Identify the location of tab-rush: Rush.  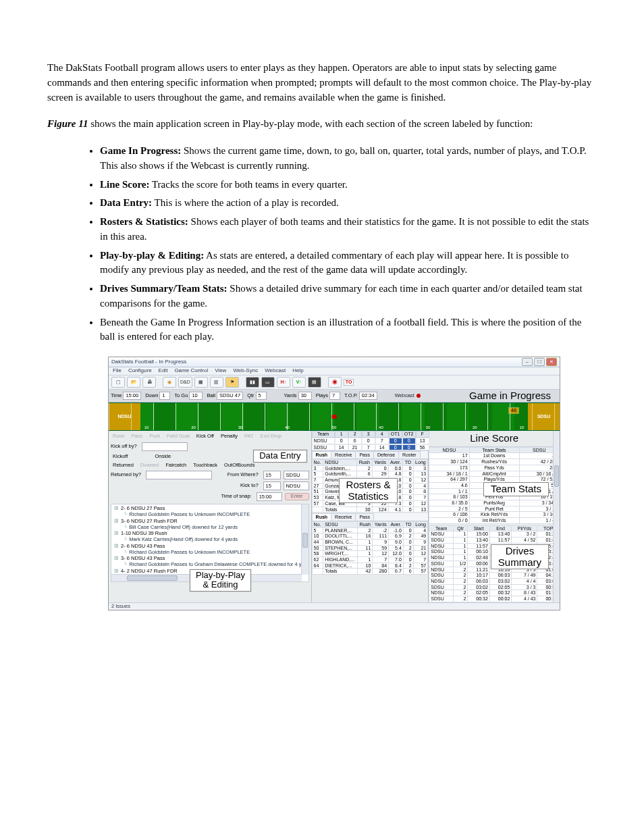
(322, 455).